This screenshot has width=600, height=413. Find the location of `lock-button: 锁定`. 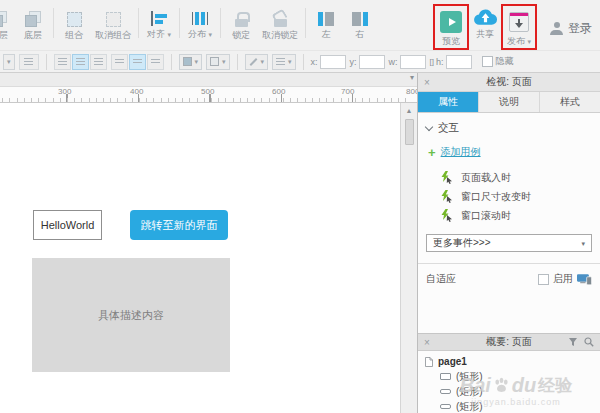

lock-button: 锁定 is located at coordinates (241, 20).